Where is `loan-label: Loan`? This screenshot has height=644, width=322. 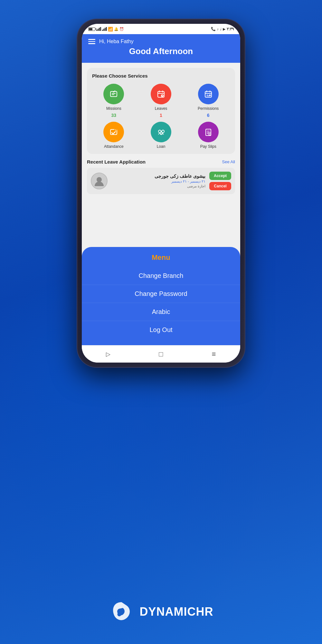 loan-label: Loan is located at coordinates (161, 147).